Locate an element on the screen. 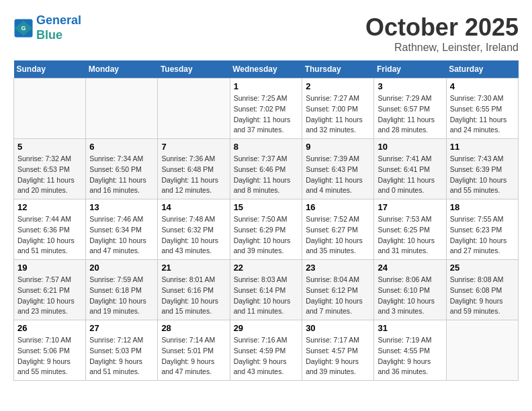 The image size is (532, 411). calendar-week-row: 26Sunrise: 7:10 AMSunset: 5:06 PMDayligh… is located at coordinates (266, 351).